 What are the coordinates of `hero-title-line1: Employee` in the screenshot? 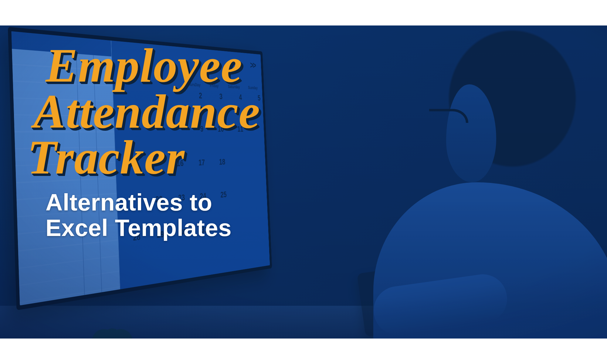 It's located at (144, 66).